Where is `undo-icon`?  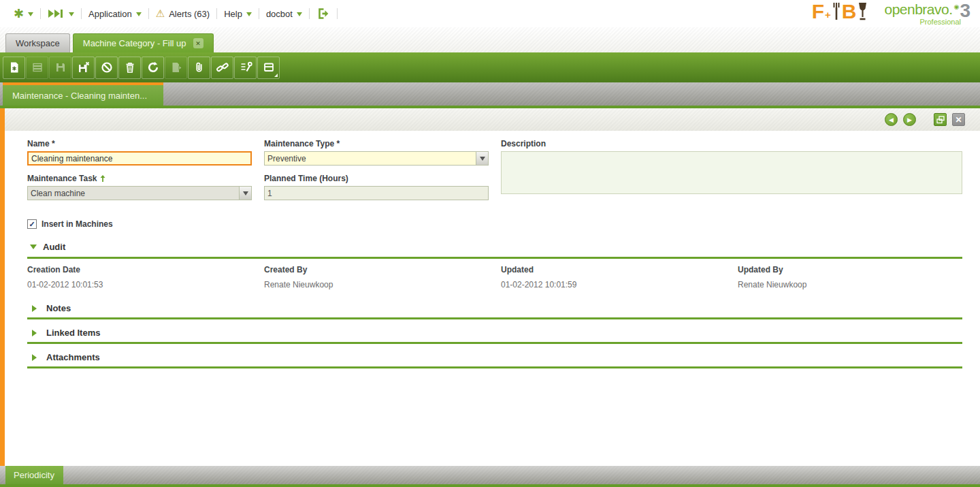
undo-icon is located at coordinates (107, 67).